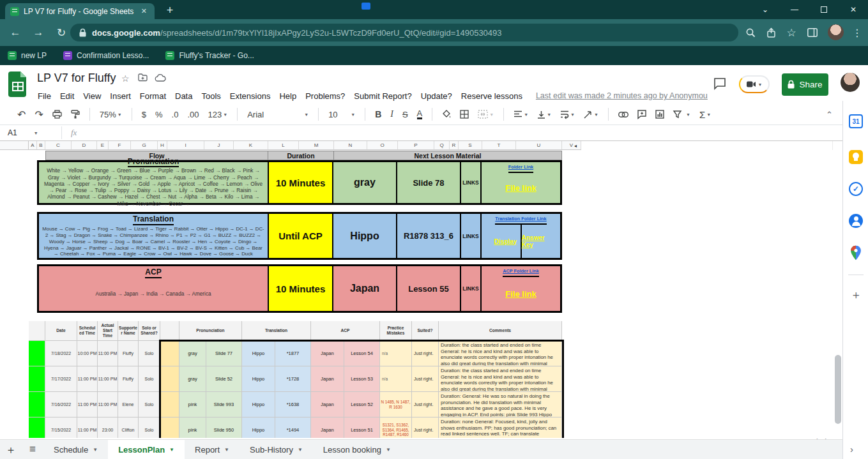 This screenshot has width=868, height=459. What do you see at coordinates (346, 331) in the screenshot?
I see `history-header-cell: ACP` at bounding box center [346, 331].